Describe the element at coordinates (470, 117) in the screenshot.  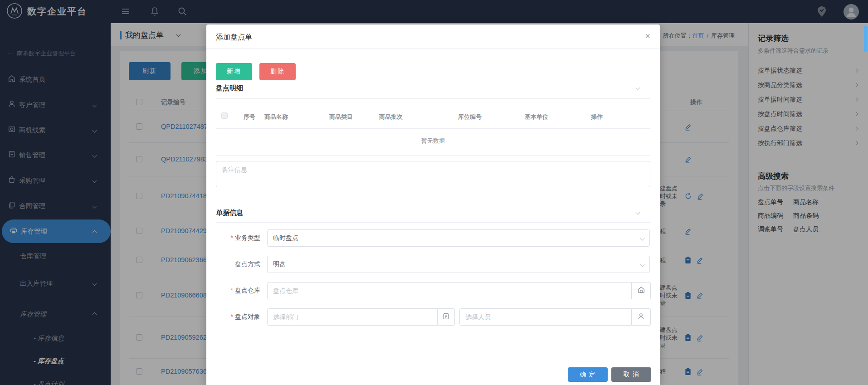
I see `detail-col-location: 库位编号` at that location.